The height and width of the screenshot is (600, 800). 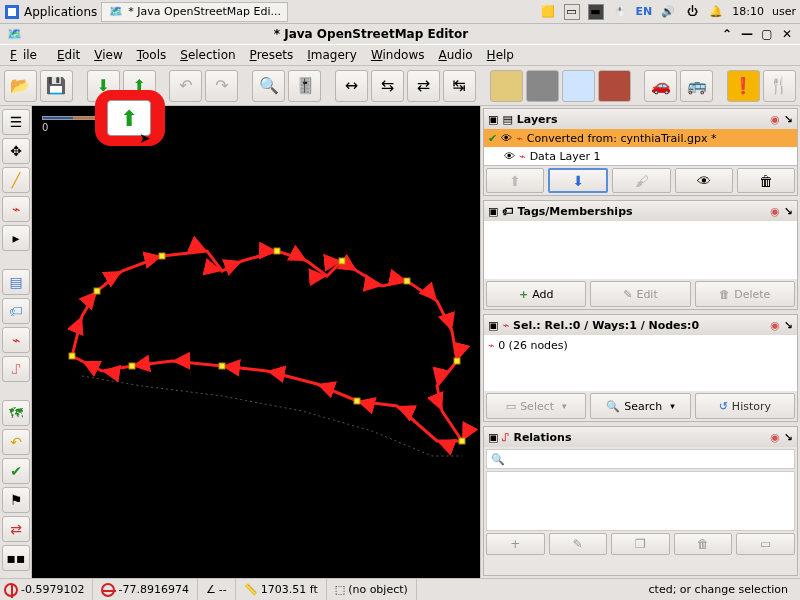 I want to click on save-button: 💾, so click(x=56, y=86).